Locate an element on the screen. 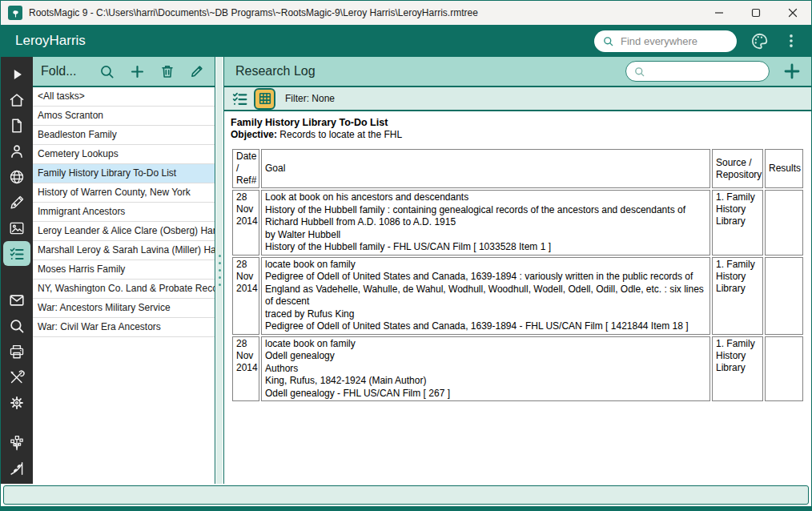 This screenshot has width=812, height=511. tasks-icon is located at coordinates (17, 253).